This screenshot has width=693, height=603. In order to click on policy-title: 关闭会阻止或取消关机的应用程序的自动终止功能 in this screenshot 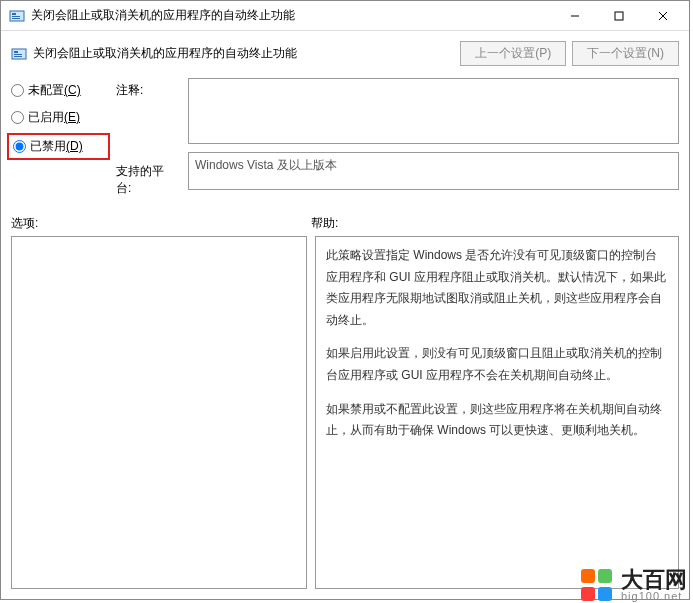, I will do `click(246, 54)`.